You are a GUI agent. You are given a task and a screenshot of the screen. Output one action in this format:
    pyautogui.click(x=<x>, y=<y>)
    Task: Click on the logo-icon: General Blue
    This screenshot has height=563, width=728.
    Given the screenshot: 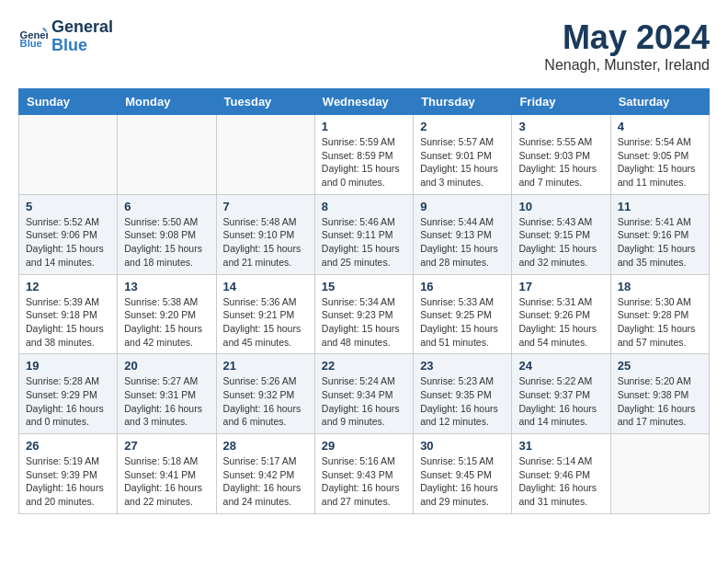 What is the action you would take?
    pyautogui.click(x=33, y=37)
    